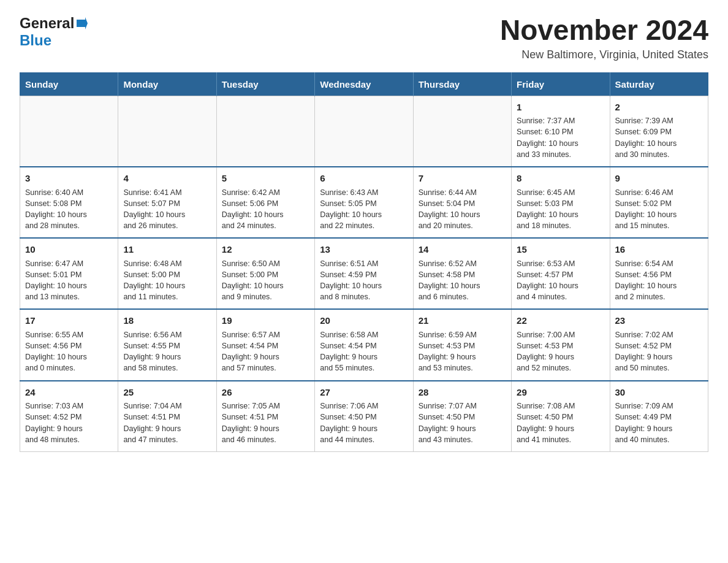 The width and height of the screenshot is (728, 563). I want to click on day-info: Sunrise: 6:51 AM, so click(364, 264).